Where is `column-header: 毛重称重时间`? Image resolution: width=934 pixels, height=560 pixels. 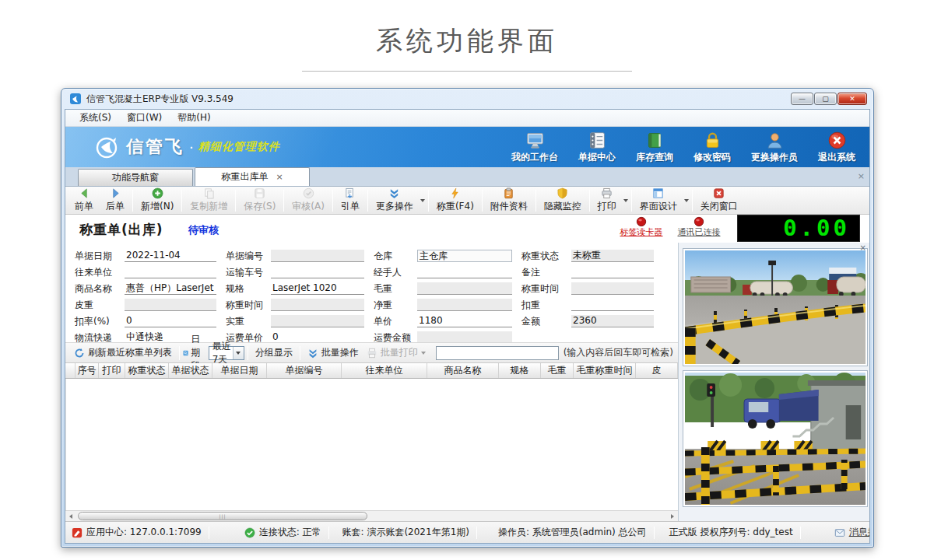 column-header: 毛重称重时间 is located at coordinates (605, 370).